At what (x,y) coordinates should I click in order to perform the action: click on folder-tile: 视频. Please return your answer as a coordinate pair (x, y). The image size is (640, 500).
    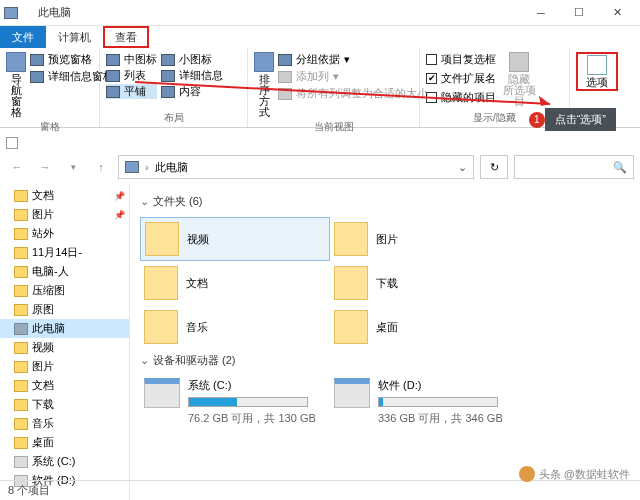
    Looking at the image, I should click on (235, 239).